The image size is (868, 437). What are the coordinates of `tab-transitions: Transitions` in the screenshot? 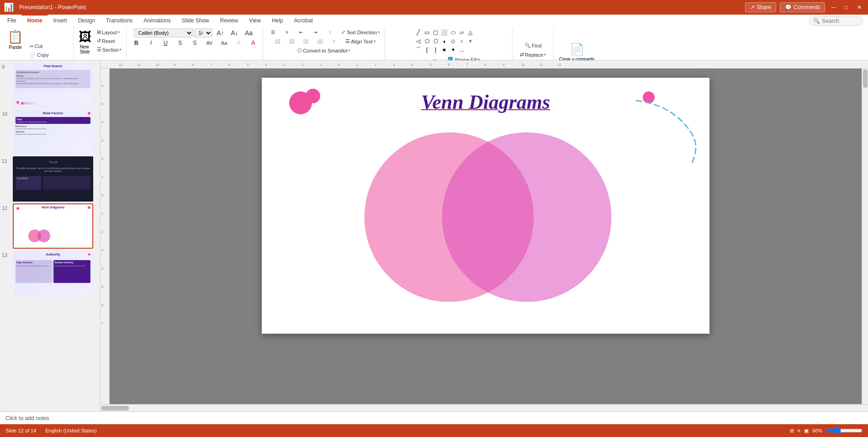 It's located at (119, 21).